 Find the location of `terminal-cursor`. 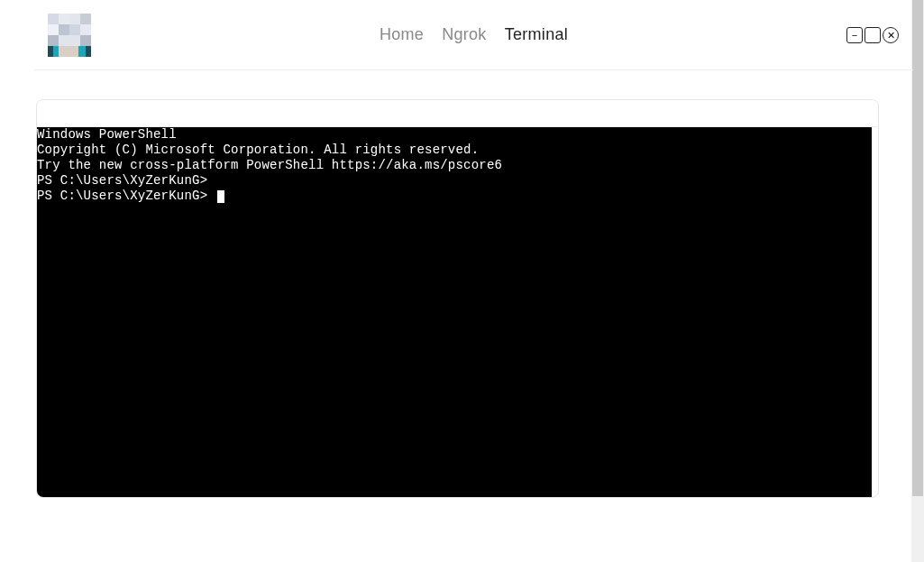

terminal-cursor is located at coordinates (221, 197).